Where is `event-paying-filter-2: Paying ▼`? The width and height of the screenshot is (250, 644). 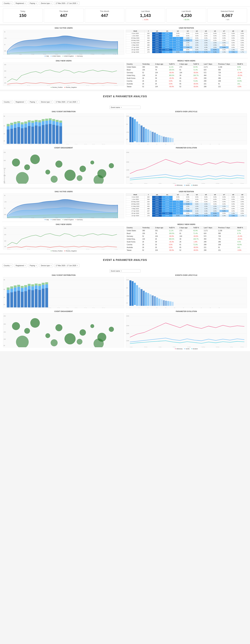
event-paying-filter-2: Paying ▼ is located at coordinates (33, 266).